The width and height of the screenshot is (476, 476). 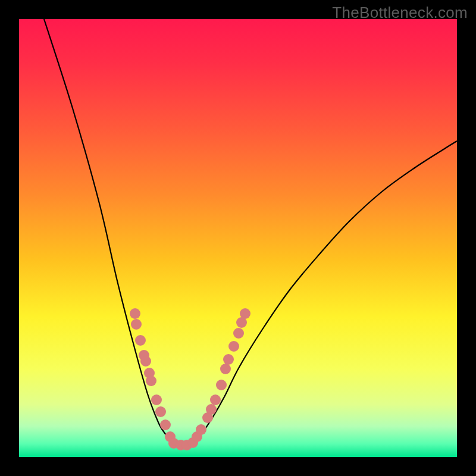 I want to click on scatter-dots-left, so click(x=161, y=380).